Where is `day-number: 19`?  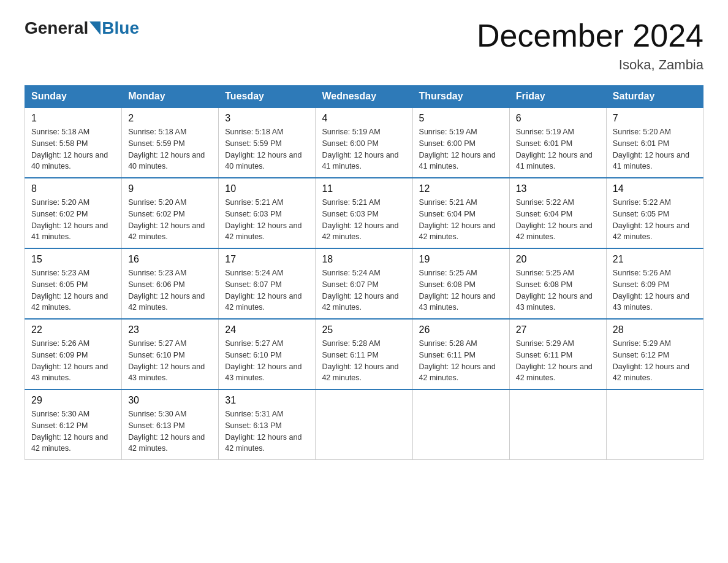
day-number: 19 is located at coordinates (461, 259).